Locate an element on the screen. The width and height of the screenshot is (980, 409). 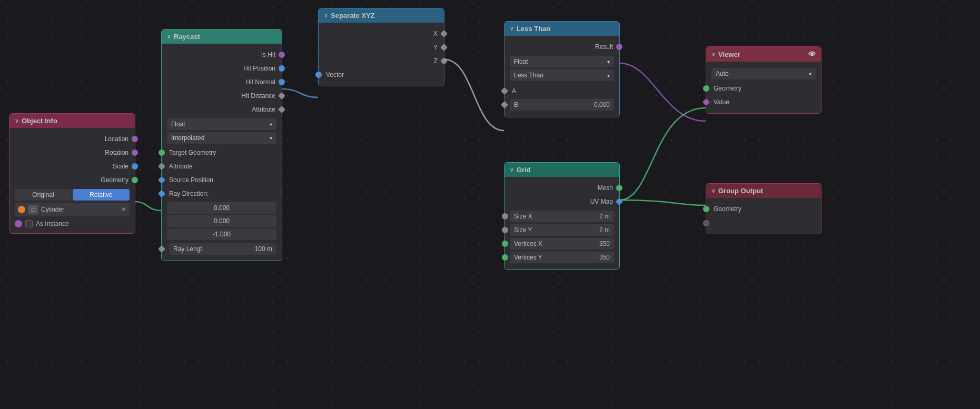
x-out-label: X is located at coordinates (435, 34).